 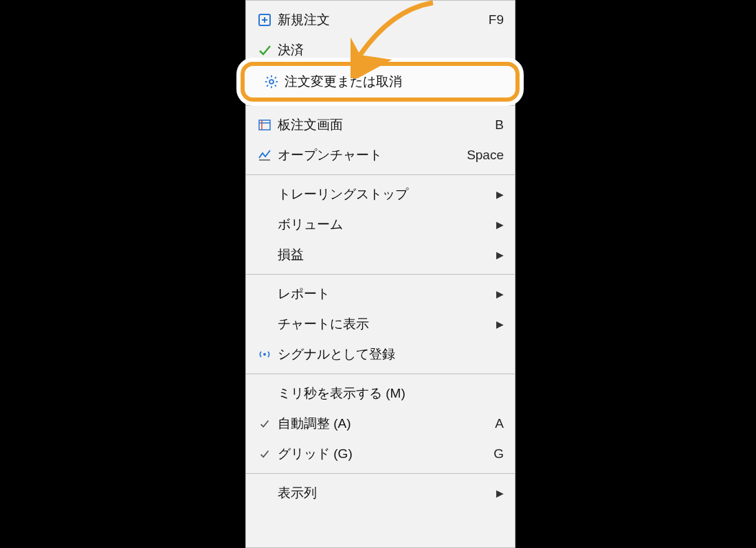 What do you see at coordinates (381, 194) in the screenshot?
I see `menu-item-trailing-stop: トレーリングストップ ▶` at bounding box center [381, 194].